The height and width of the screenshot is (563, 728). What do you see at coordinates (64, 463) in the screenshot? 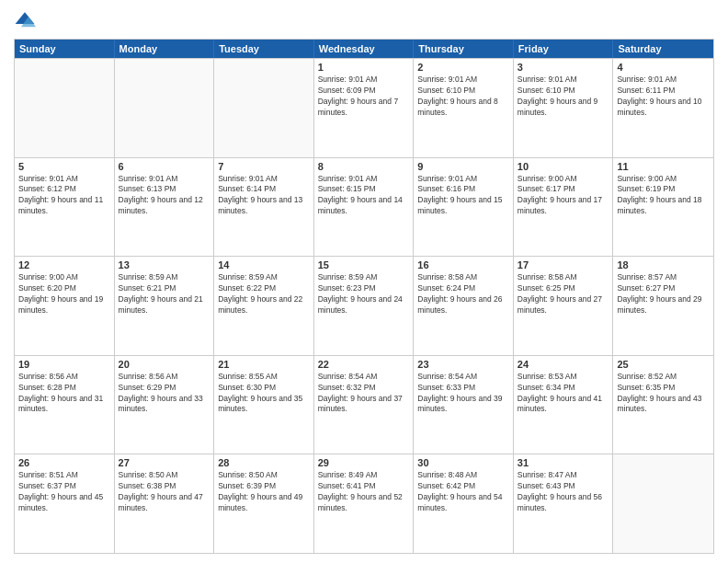
I see `day-number: 26` at bounding box center [64, 463].